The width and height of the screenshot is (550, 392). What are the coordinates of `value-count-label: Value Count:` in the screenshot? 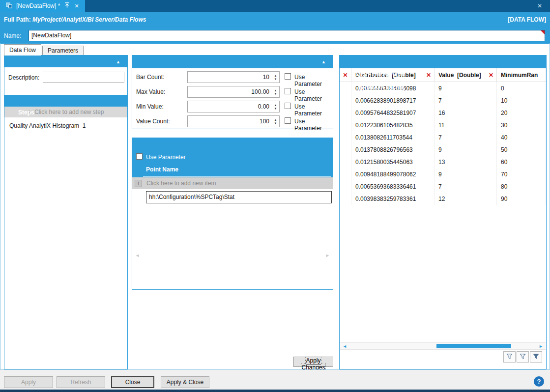 It's located at (153, 121).